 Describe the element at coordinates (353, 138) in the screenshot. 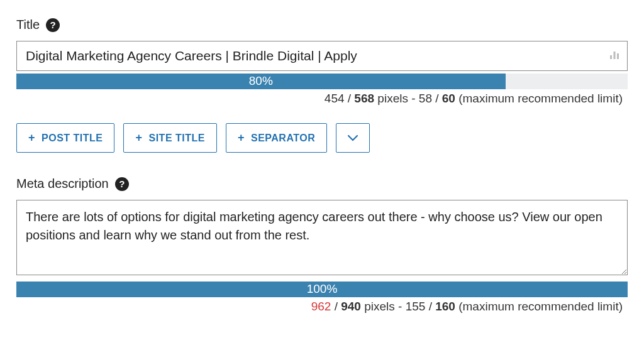

I see `chevron-down-icon` at that location.